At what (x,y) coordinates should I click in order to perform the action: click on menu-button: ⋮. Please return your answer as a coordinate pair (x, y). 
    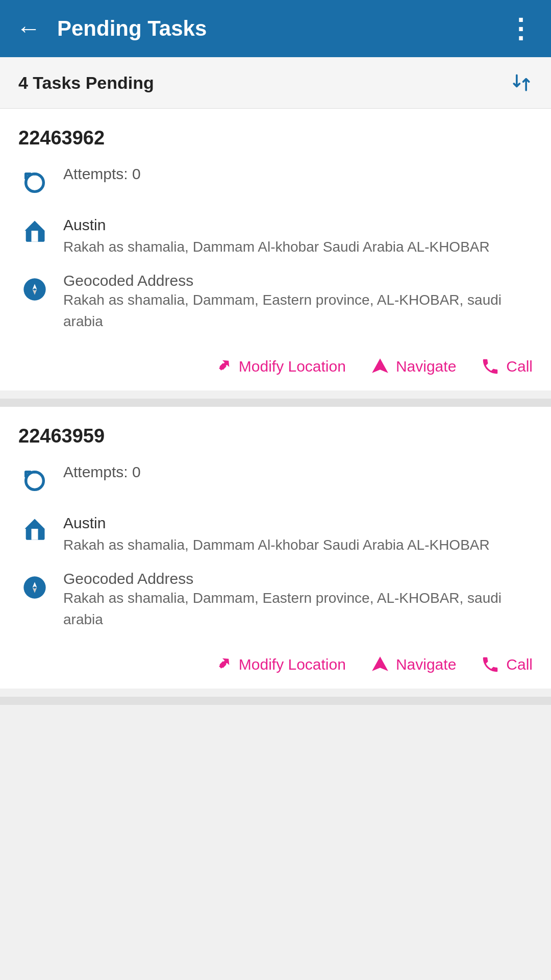
    Looking at the image, I should click on (521, 29).